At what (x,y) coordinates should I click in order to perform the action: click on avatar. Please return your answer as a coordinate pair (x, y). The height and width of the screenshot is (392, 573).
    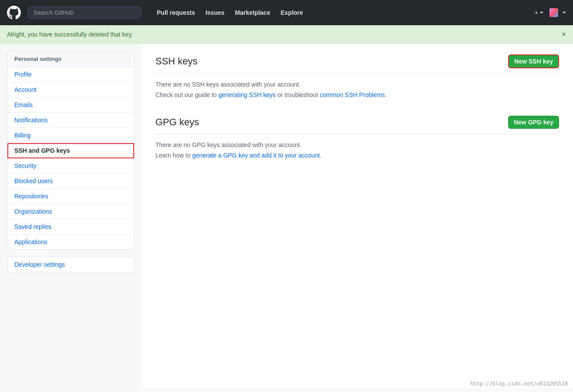
    Looking at the image, I should click on (554, 13).